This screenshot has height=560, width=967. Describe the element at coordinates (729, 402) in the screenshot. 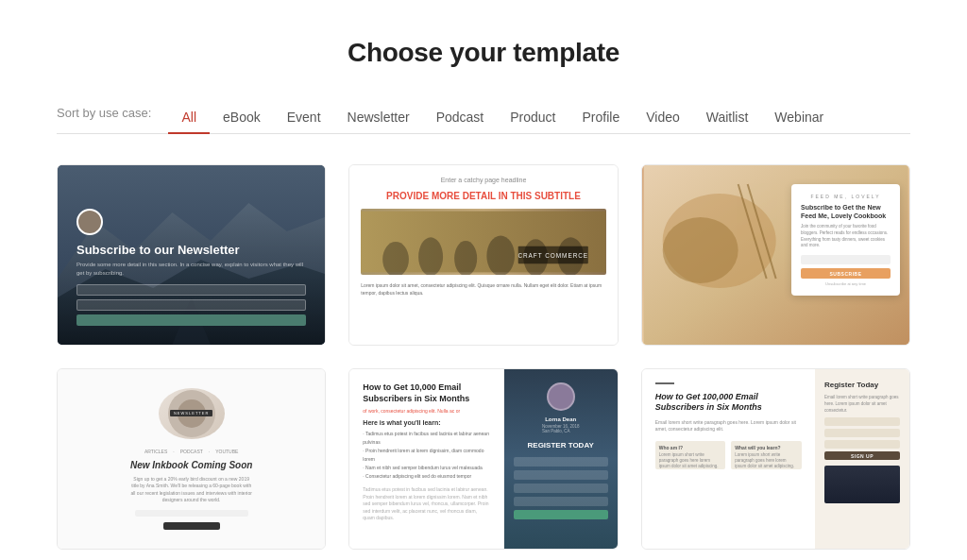

I see `preview-6-title: How to Get 100,000 Email Subscribers in …` at that location.